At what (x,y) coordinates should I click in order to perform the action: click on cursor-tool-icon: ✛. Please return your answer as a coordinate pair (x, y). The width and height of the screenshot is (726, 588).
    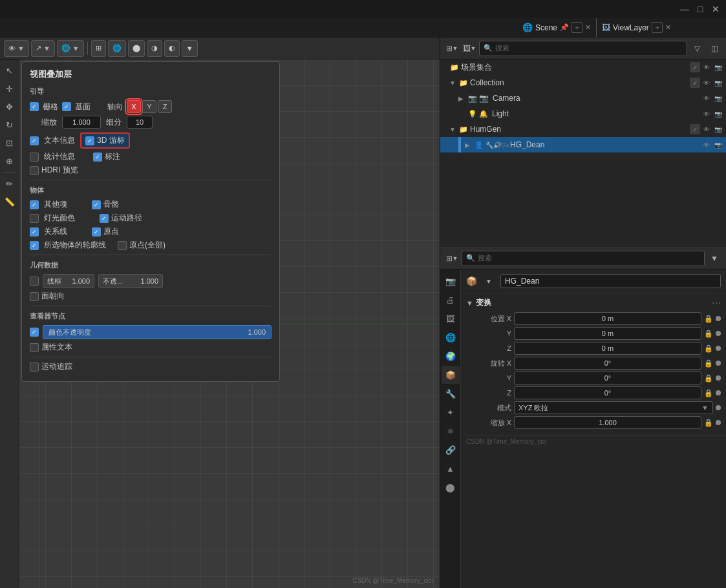
    Looking at the image, I should click on (10, 89).